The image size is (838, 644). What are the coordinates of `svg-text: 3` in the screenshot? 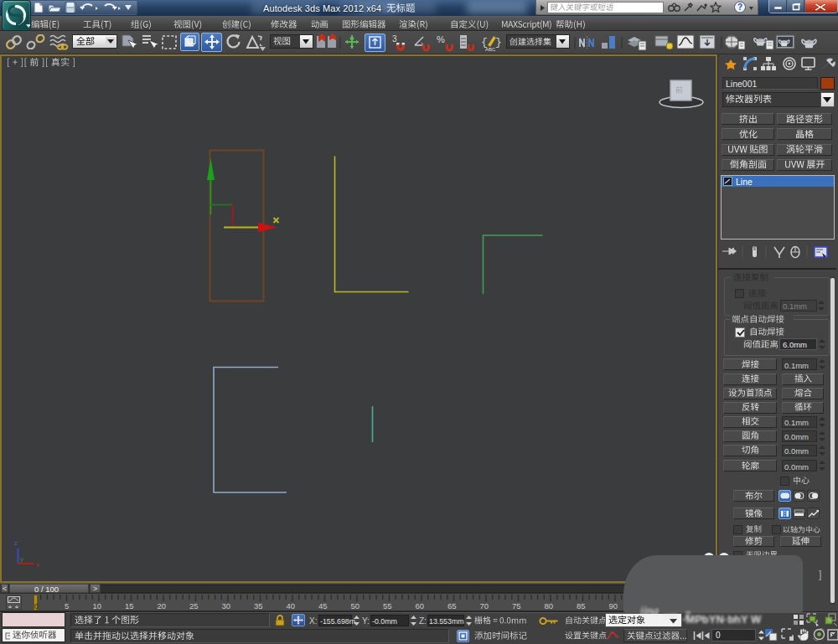 It's located at (395, 39).